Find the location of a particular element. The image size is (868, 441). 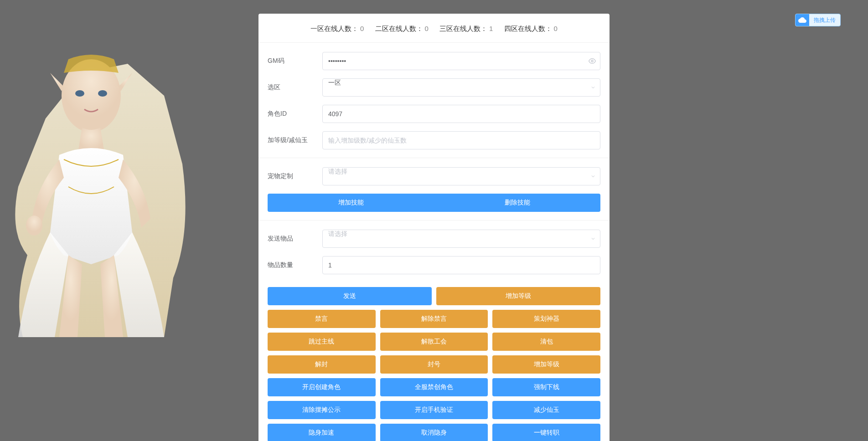

force-offline-button: 强制下线 is located at coordinates (546, 387).